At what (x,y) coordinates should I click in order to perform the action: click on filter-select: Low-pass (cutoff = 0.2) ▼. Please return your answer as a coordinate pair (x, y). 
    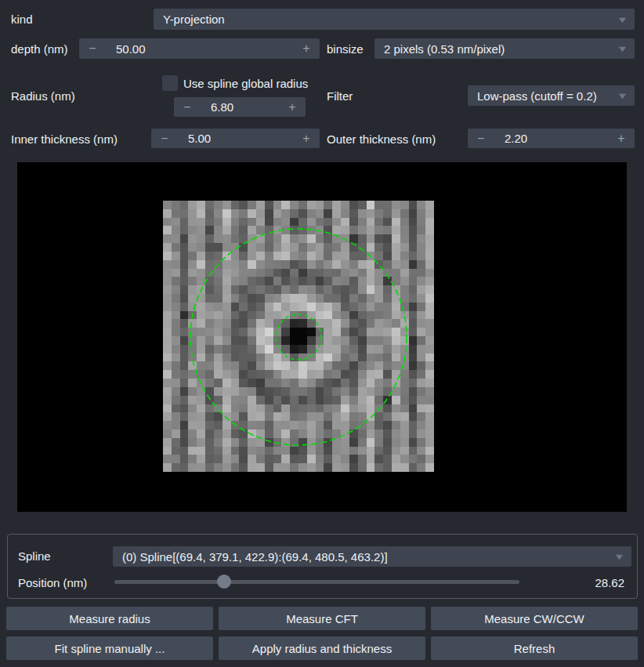
    Looking at the image, I should click on (552, 96).